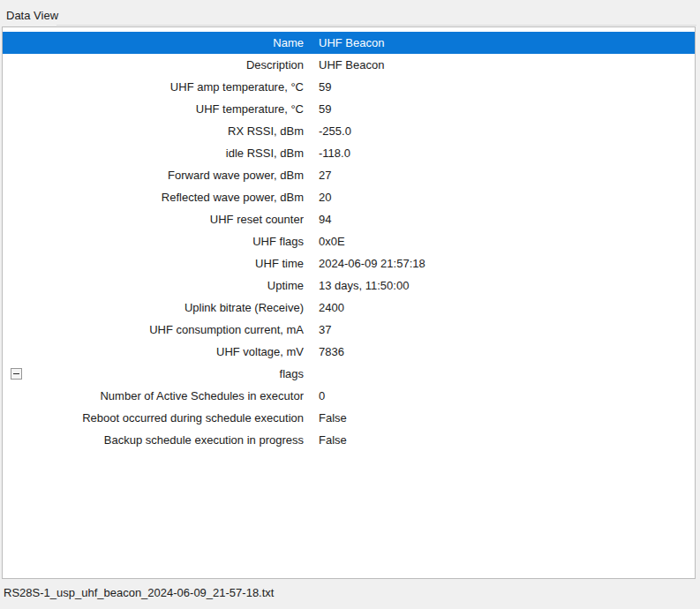  Describe the element at coordinates (34, 16) in the screenshot. I see `groupbox-title: Data View` at that location.